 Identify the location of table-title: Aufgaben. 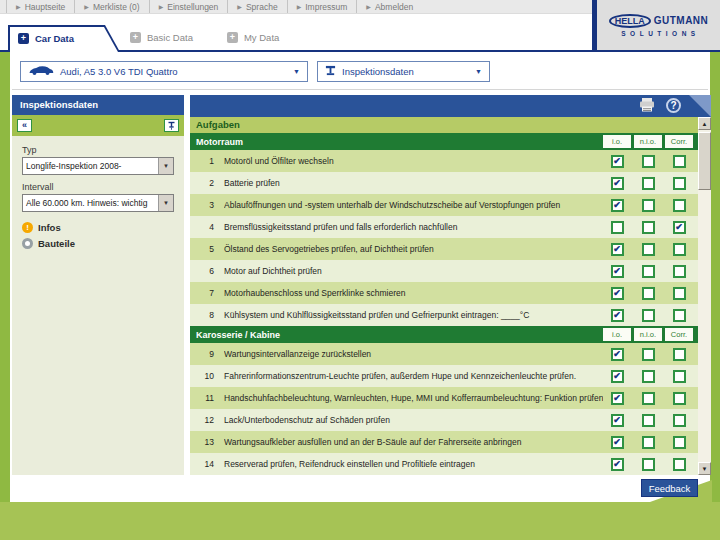
(444, 125).